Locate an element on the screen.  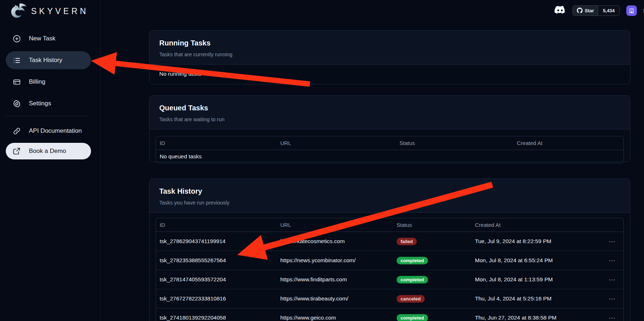
external-link-icon is located at coordinates (17, 151).